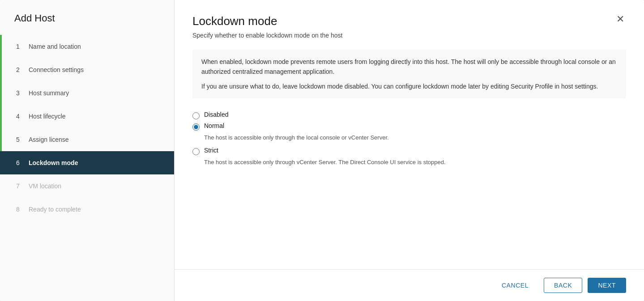  Describe the element at coordinates (87, 47) in the screenshot. I see `sidebar-step-1: 1Name and location` at that location.